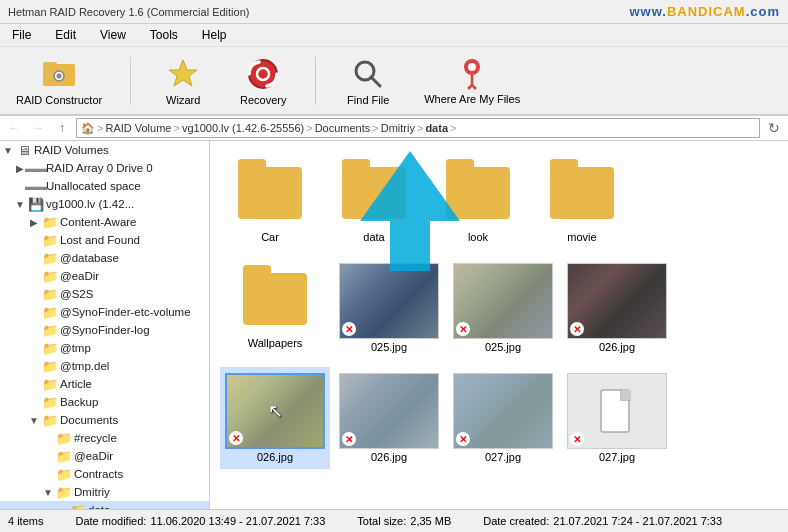 This screenshot has height=532, width=788. Describe the element at coordinates (478, 200) in the screenshot. I see `file-item-look: look` at that location.